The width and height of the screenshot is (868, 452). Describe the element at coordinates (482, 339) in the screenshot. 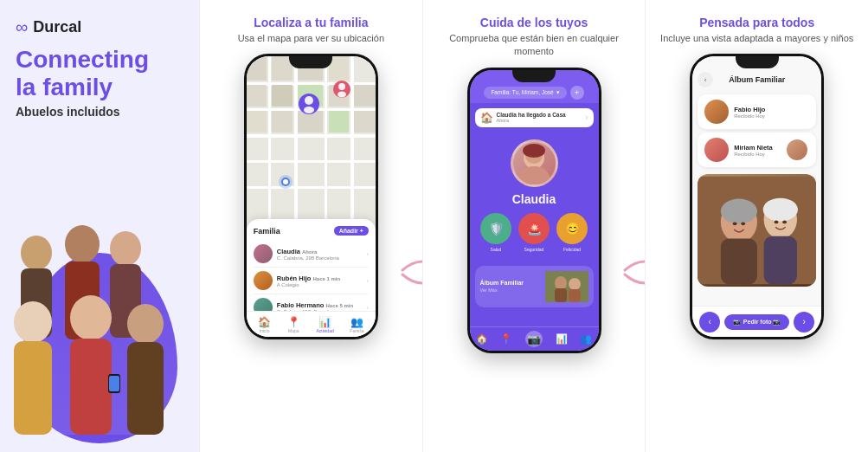

I see `nav-home-icon: 🏠` at that location.